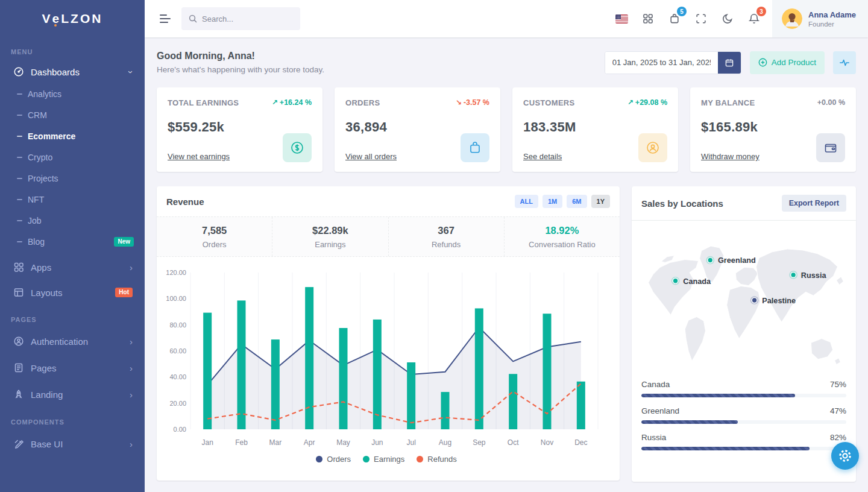  Describe the element at coordinates (35, 221) in the screenshot. I see `sub-label: Job` at that location.